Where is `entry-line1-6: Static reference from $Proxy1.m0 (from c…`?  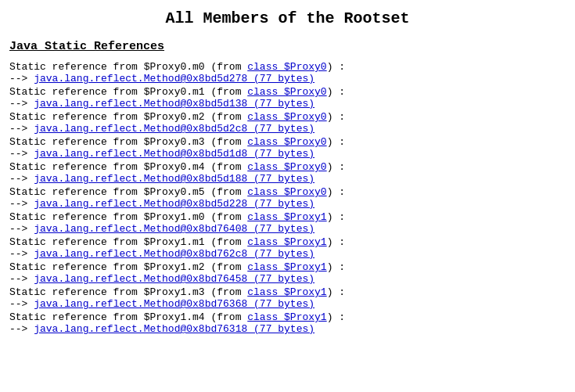 entry-line1-6: Static reference from $Proxy1.m0 (from c… is located at coordinates (288, 218).